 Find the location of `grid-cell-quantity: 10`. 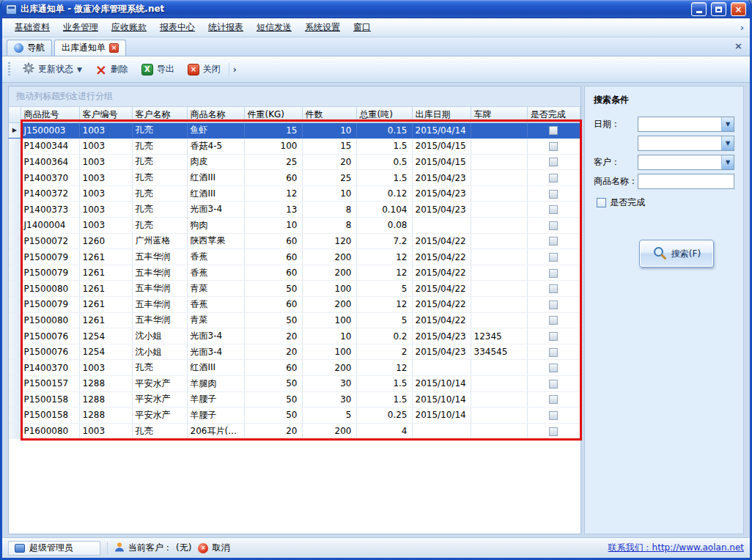

grid-cell-quantity: 10 is located at coordinates (329, 194).